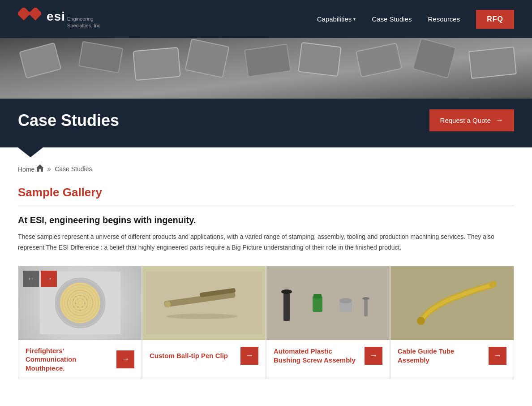 Image resolution: width=532 pixels, height=406 pixels. What do you see at coordinates (452, 356) in the screenshot?
I see `gallery-caption-4: Cable Guide Tube Assembly →` at bounding box center [452, 356].